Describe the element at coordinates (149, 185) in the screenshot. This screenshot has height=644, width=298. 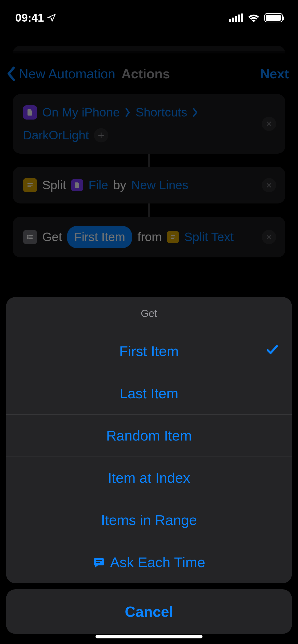
I see `action-card-split: Split File by New Lines` at that location.